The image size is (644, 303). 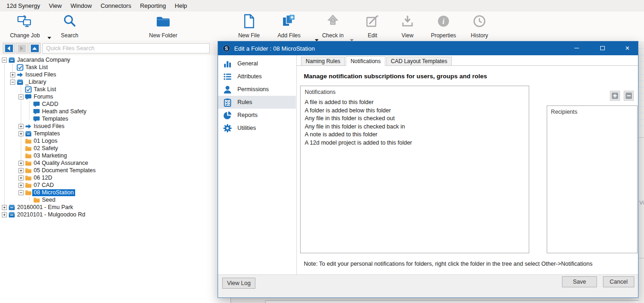 I want to click on dropdown-caret-change-job, so click(x=49, y=38).